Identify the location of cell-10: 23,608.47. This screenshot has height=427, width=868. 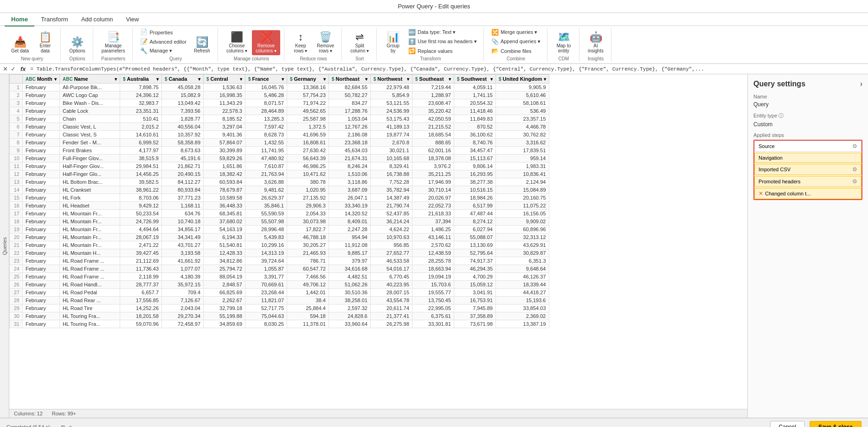
(433, 103).